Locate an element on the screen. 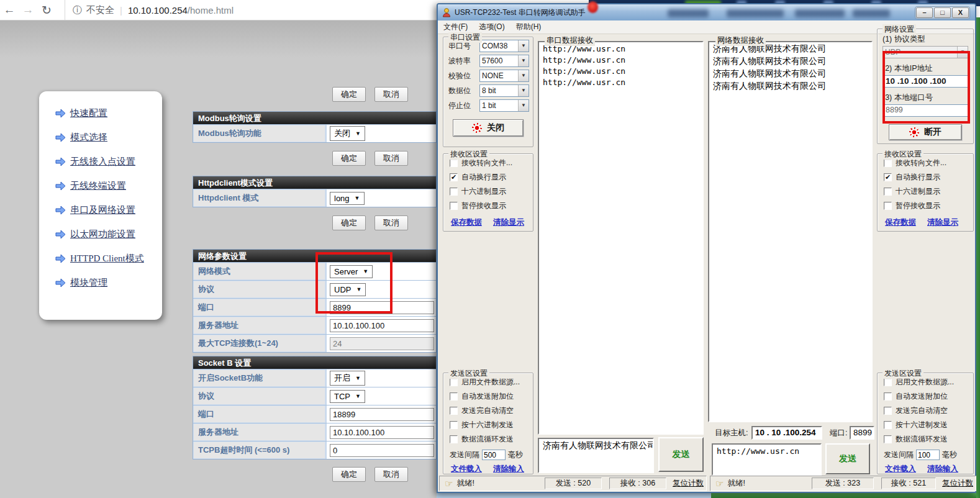 Image resolution: width=980 pixels, height=498 pixels. titlebar-blob is located at coordinates (755, 14).